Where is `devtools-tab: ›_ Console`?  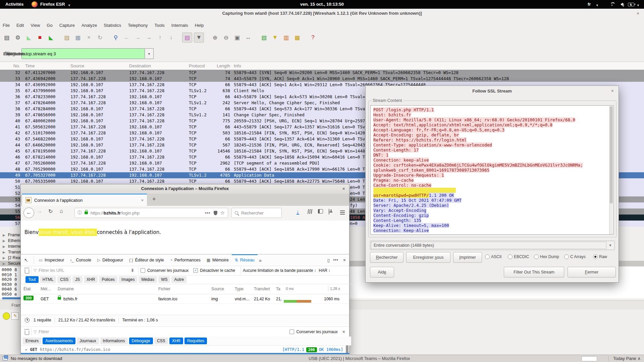 devtools-tab: ›_ Console is located at coordinates (80, 260).